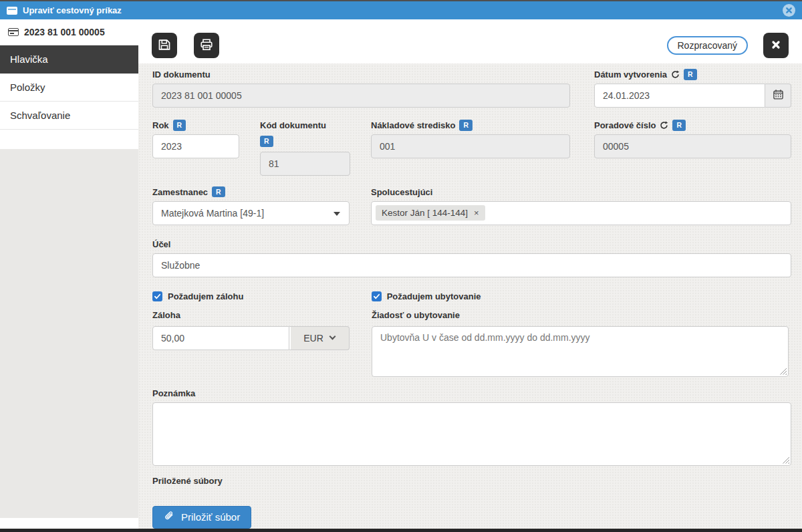  What do you see at coordinates (434, 297) in the screenshot?
I see `pozadujem-ubytovanie-label: Požadujem ubytovanie` at bounding box center [434, 297].